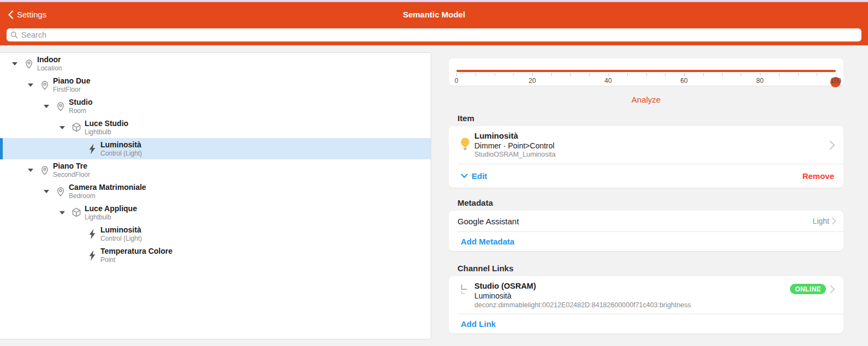  Describe the element at coordinates (632, 305) in the screenshot. I see `channel-uid: deconz:dimmablelight:00212E02482D:841826…` at that location.